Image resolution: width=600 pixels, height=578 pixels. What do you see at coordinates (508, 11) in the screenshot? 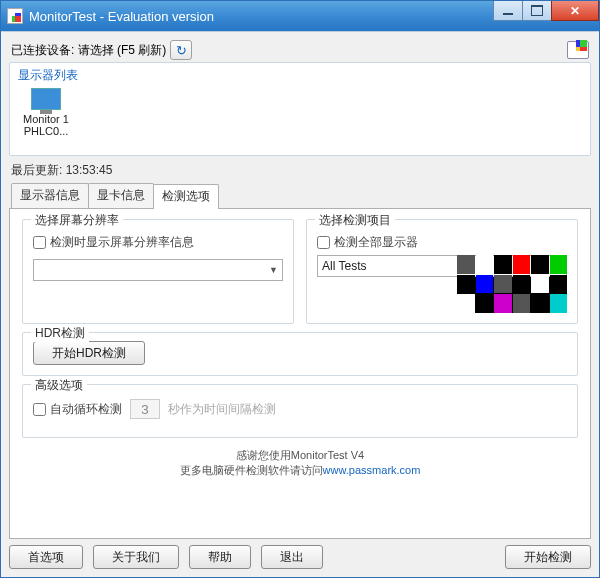
I see `minimize-button` at bounding box center [508, 11].